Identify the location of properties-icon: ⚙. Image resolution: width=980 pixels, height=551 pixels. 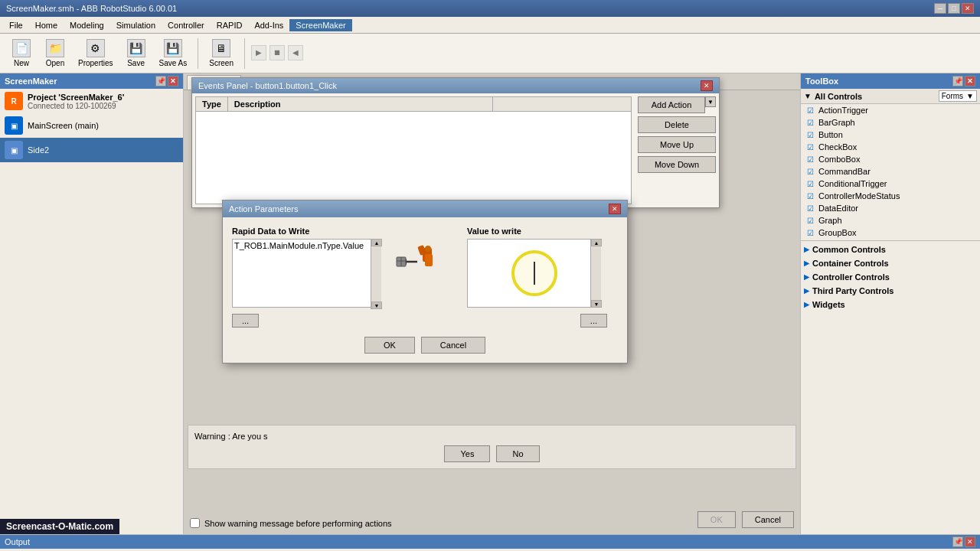
(96, 48).